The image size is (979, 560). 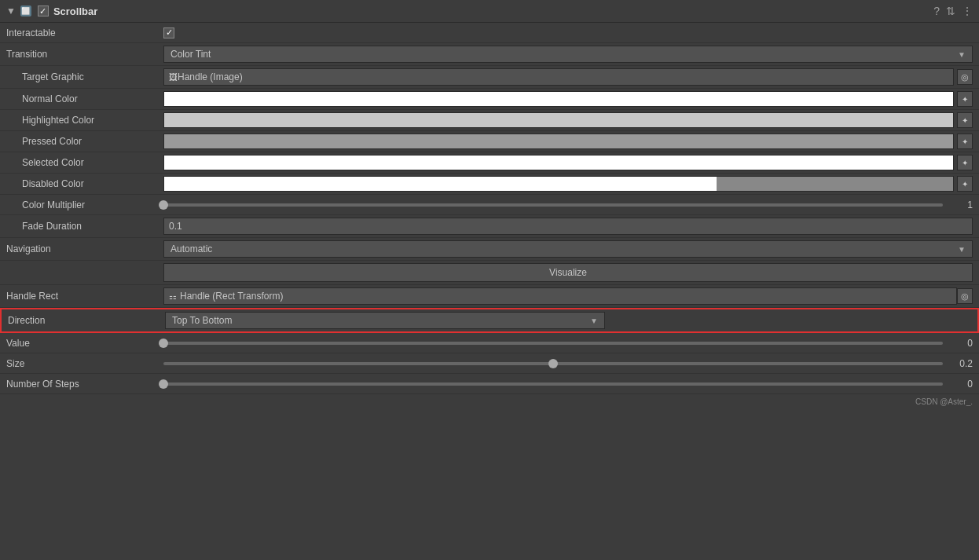 What do you see at coordinates (85, 54) in the screenshot?
I see `transition-label: Transition` at bounding box center [85, 54].